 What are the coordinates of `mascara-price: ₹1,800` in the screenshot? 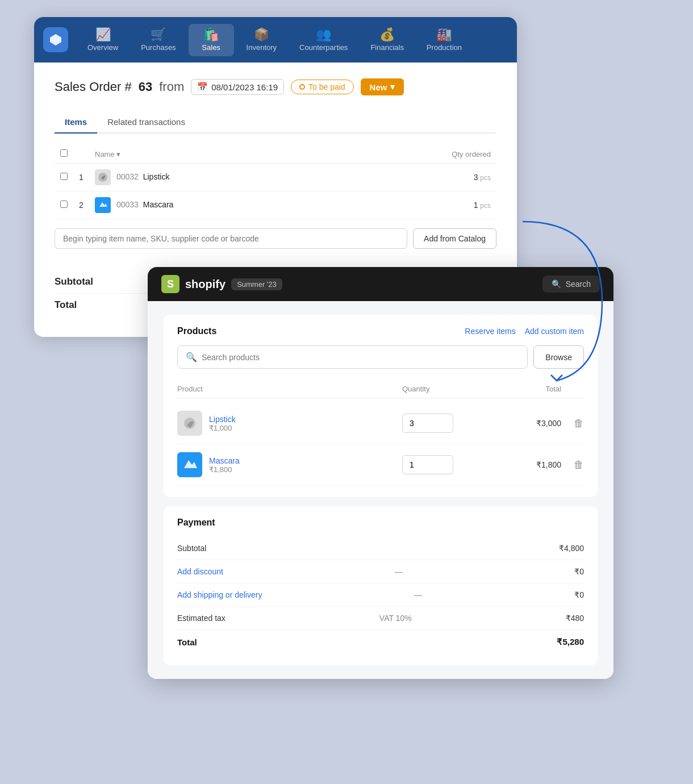 It's located at (224, 469).